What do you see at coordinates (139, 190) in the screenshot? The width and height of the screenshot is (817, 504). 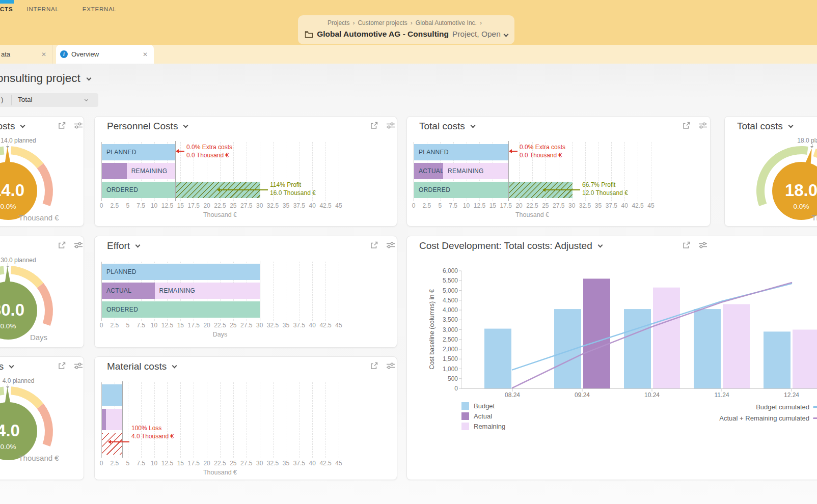 I see `bar-segment: ORDERED` at bounding box center [139, 190].